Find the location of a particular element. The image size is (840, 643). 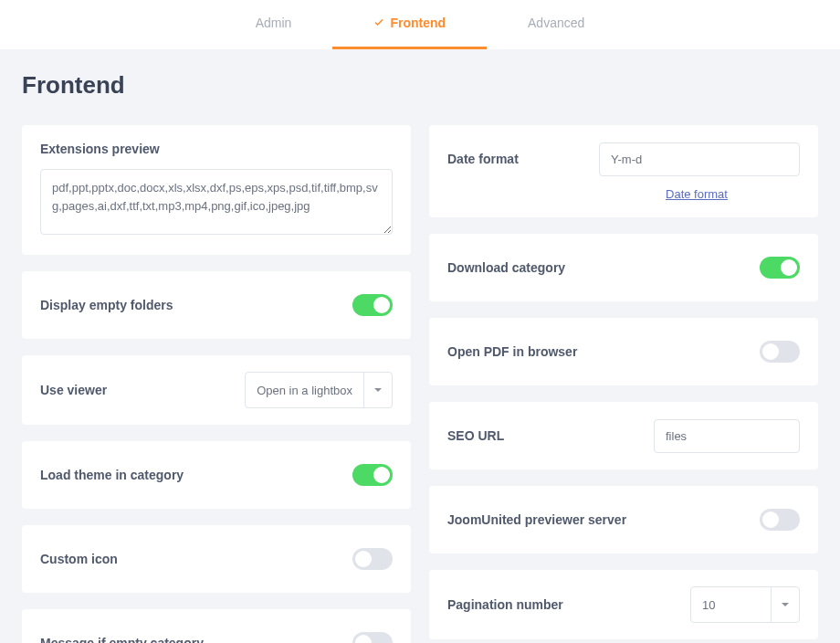

card-display-empty-folders: Display empty folders is located at coordinates (216, 305).